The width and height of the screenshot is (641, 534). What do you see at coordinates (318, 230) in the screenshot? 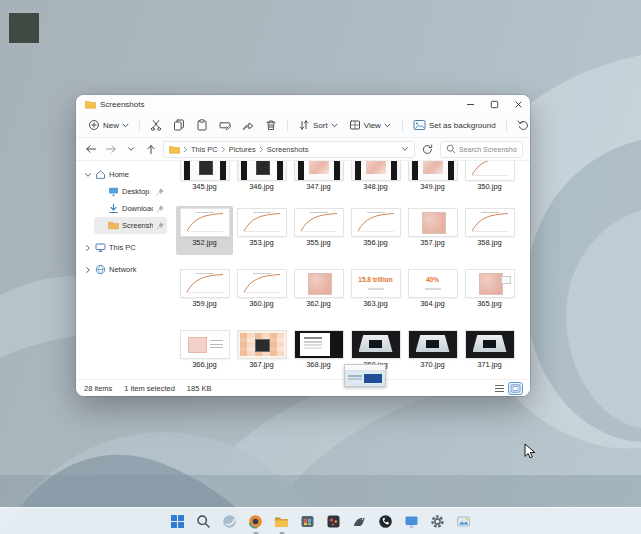
I see `file-tile: 355.jpg` at bounding box center [318, 230].